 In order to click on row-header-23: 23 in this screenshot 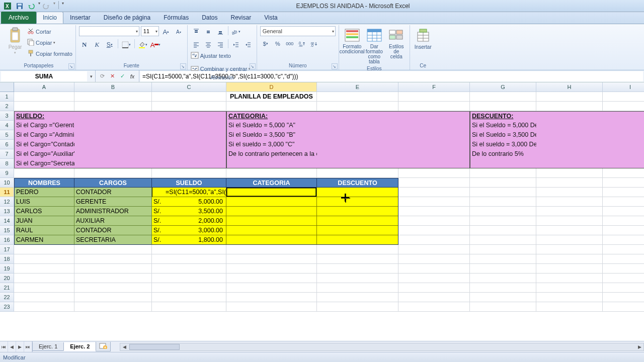, I will do `click(7, 307)`.